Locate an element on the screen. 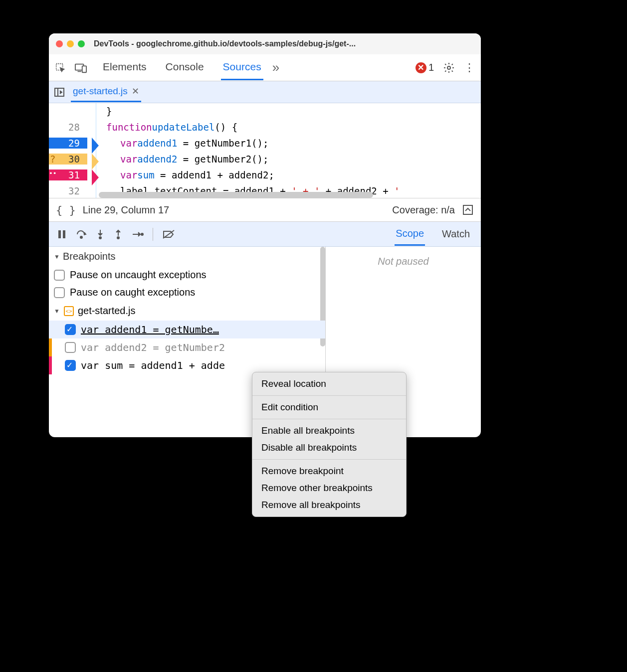  context-menu-item: Disable all breakpoints is located at coordinates (329, 448).